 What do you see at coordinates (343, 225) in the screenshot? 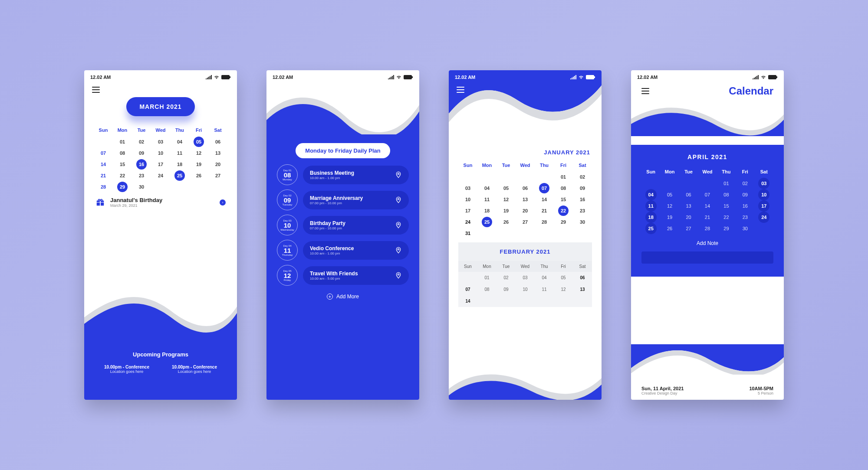
I see `plan-item: Day 0310Wednesday Birthday Party07.00 pm…` at bounding box center [343, 225].